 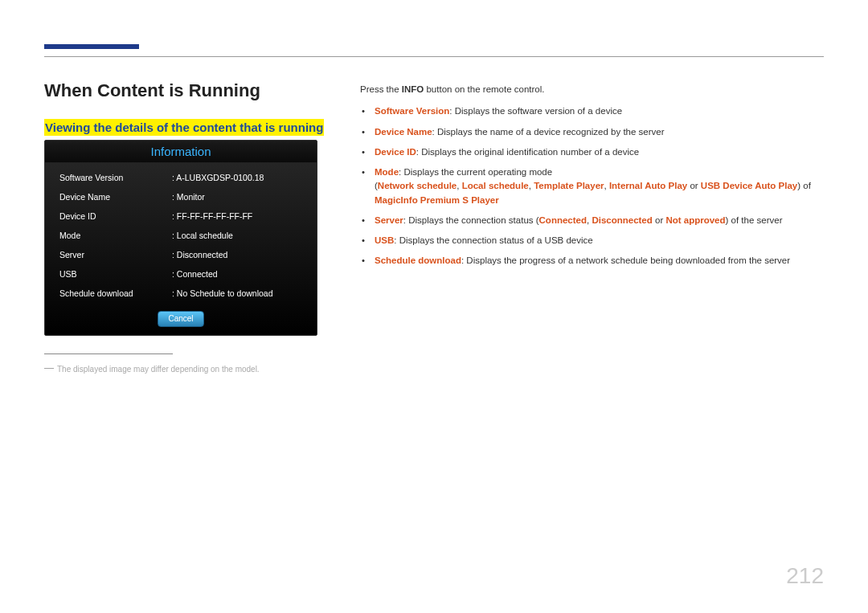 I want to click on information-panel-body: Software Version : A-LUBXGDSP-0100.18 De…, so click(x=181, y=235).